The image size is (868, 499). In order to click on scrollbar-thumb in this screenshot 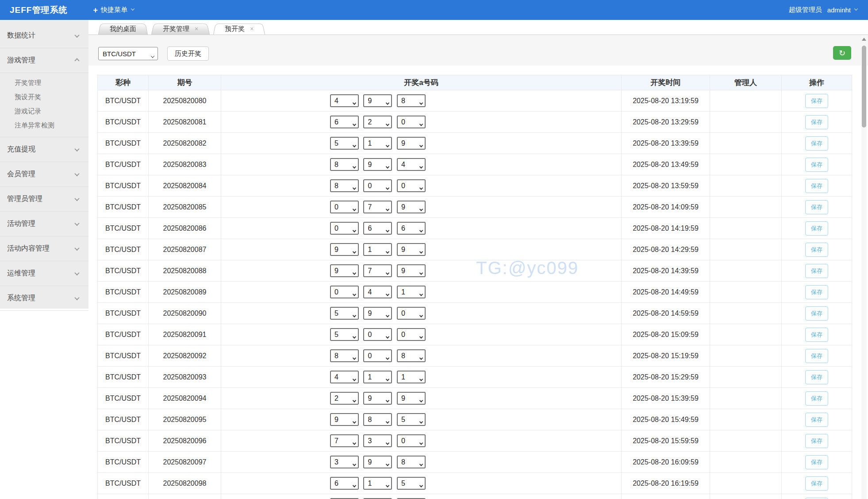, I will do `click(864, 87)`.